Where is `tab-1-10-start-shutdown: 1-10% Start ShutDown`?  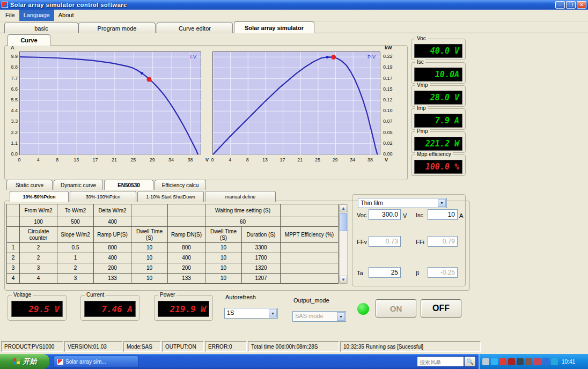
tab-1-10-start-shutdown: 1-10% Start ShutDown is located at coordinates (171, 196).